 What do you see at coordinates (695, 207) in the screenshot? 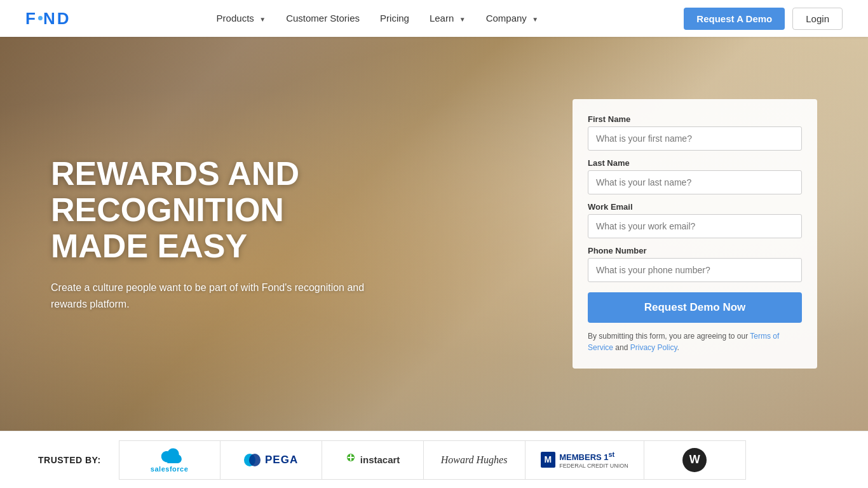
I see `work-email-label: Work Email` at bounding box center [695, 207].